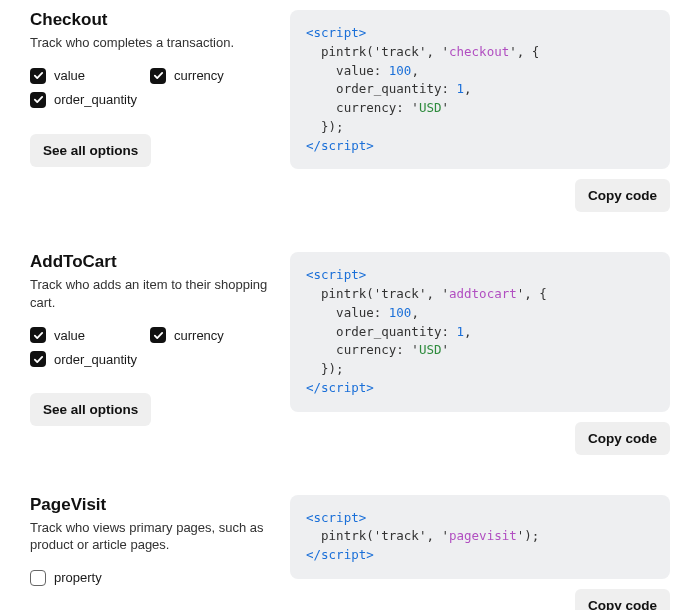 This screenshot has height=610, width=700. Describe the element at coordinates (480, 332) in the screenshot. I see `code-snippet: <script> pintrk('track', 'addtocart', { …` at that location.